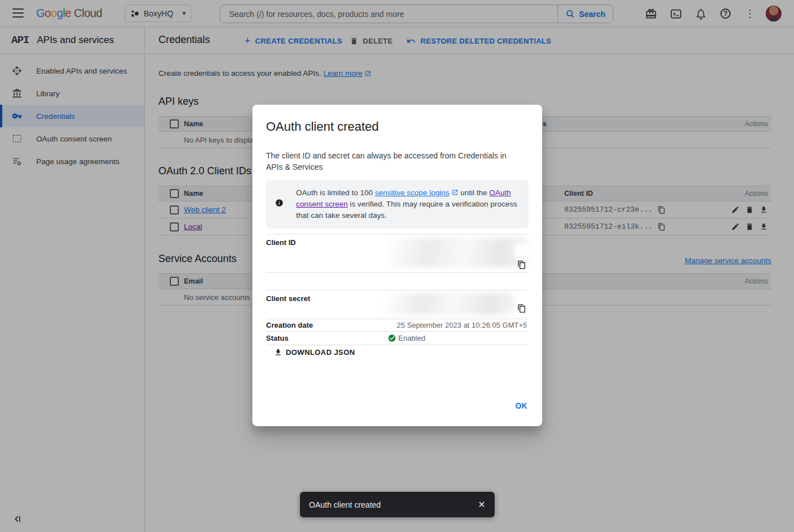 Image resolution: width=794 pixels, height=532 pixels. What do you see at coordinates (392, 338) in the screenshot?
I see `check-circle-icon` at bounding box center [392, 338].